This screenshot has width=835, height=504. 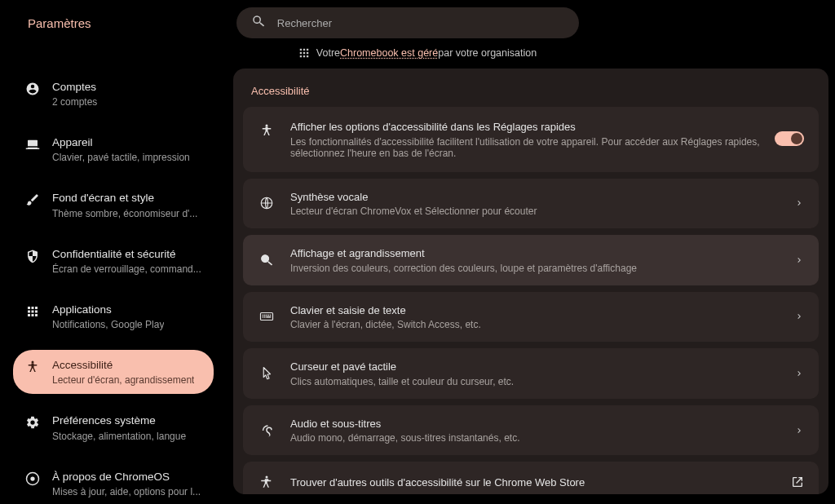 What do you see at coordinates (121, 157) in the screenshot?
I see `sidebar-item-sublabel: Clavier, pavé tactile, impression` at bounding box center [121, 157].